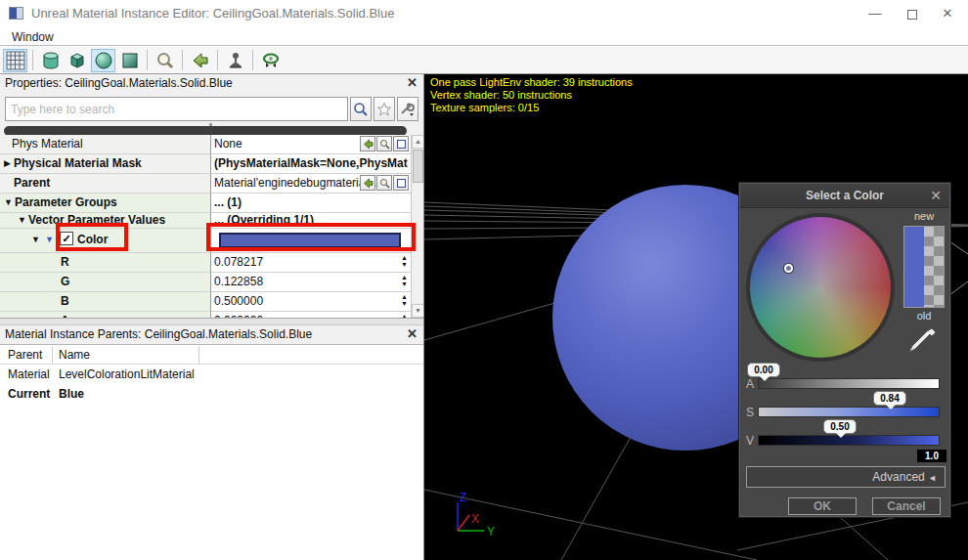 This screenshot has height=560, width=968. What do you see at coordinates (211, 374) in the screenshot?
I see `table-row: Material LevelColorationLitMaterial` at bounding box center [211, 374].